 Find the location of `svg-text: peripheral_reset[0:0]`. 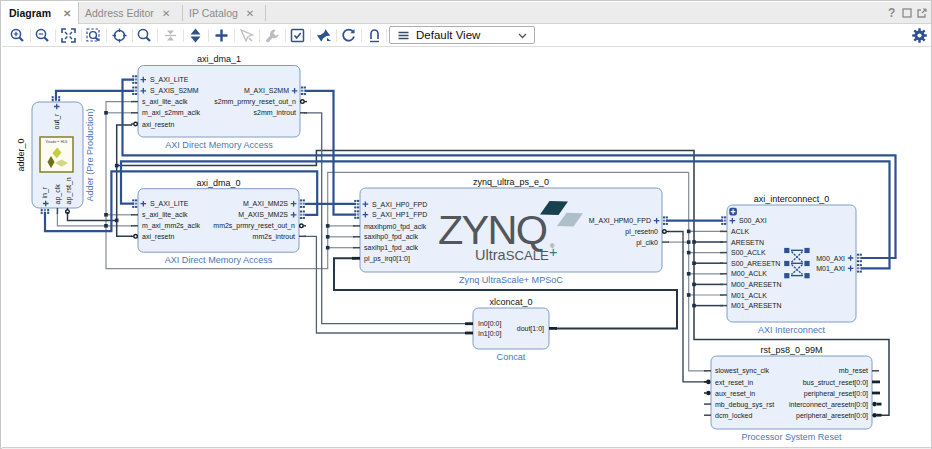

svg-text: peripheral_reset[0:0] is located at coordinates (836, 394).